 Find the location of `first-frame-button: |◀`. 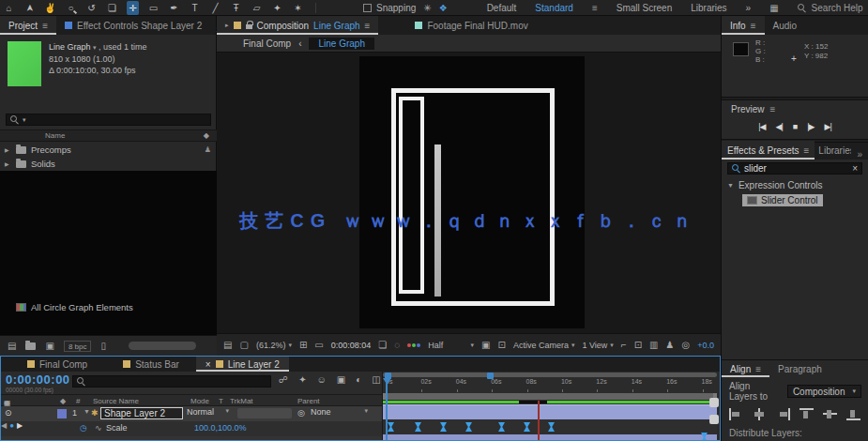

first-frame-button: |◀ is located at coordinates (762, 127).